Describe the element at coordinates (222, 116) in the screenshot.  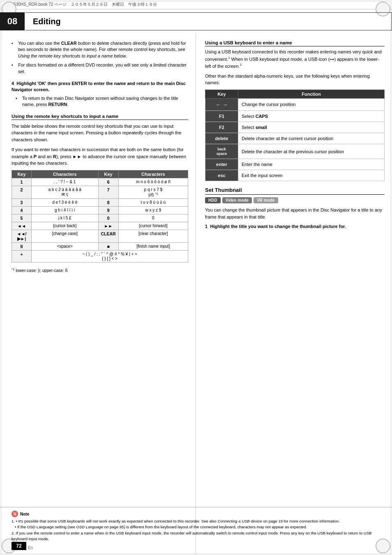
I see `usb-key-f1: F1` at that location.